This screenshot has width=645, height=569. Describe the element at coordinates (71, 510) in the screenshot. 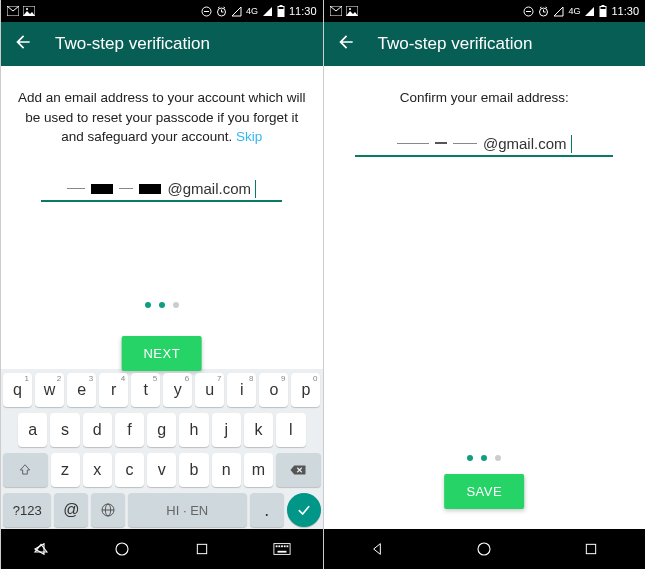

I see `at-key: @` at that location.